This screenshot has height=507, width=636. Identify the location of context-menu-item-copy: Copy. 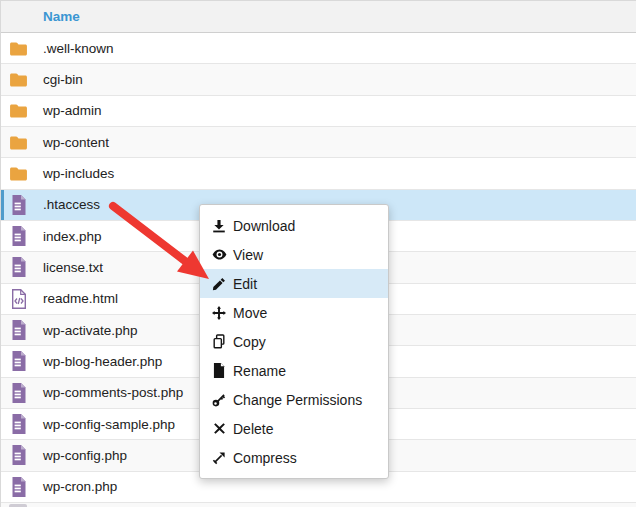
(294, 342).